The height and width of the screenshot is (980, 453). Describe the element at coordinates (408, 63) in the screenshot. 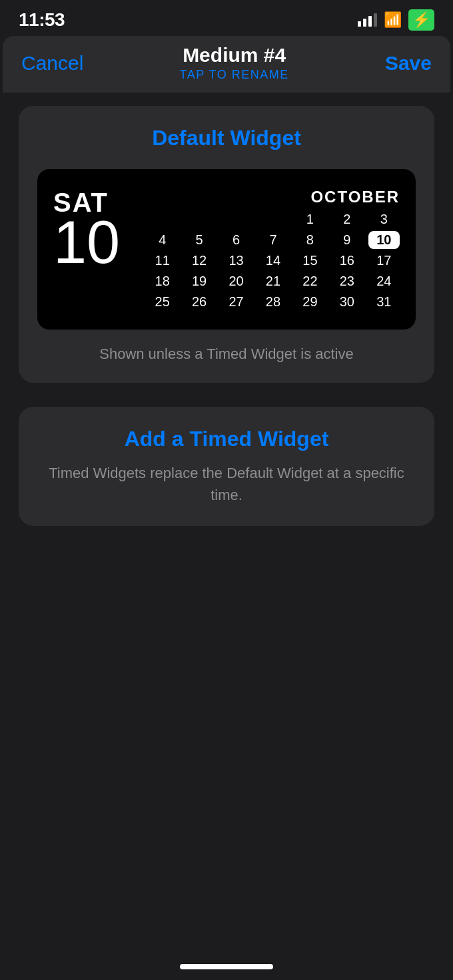

I see `save-button: Save` at that location.